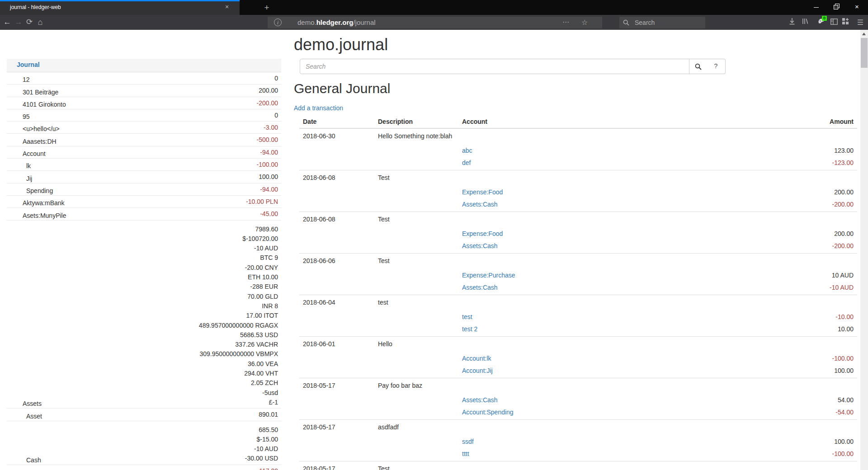 This screenshot has width=868, height=470. Describe the element at coordinates (578, 399) in the screenshot. I see `transaction-block: 2018-05-17 Pay foo bar baz Assets:Cash 5…` at that location.